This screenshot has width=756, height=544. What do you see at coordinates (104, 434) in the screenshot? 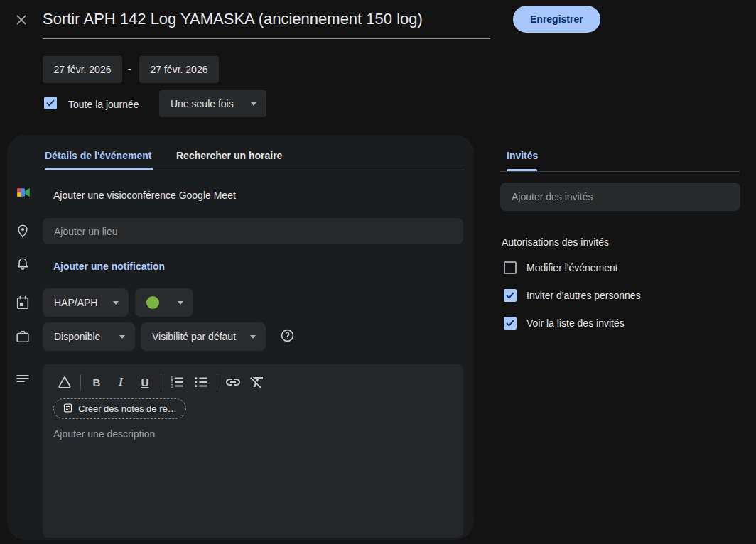
I see `description-placeholder: Ajouter une description` at bounding box center [104, 434].